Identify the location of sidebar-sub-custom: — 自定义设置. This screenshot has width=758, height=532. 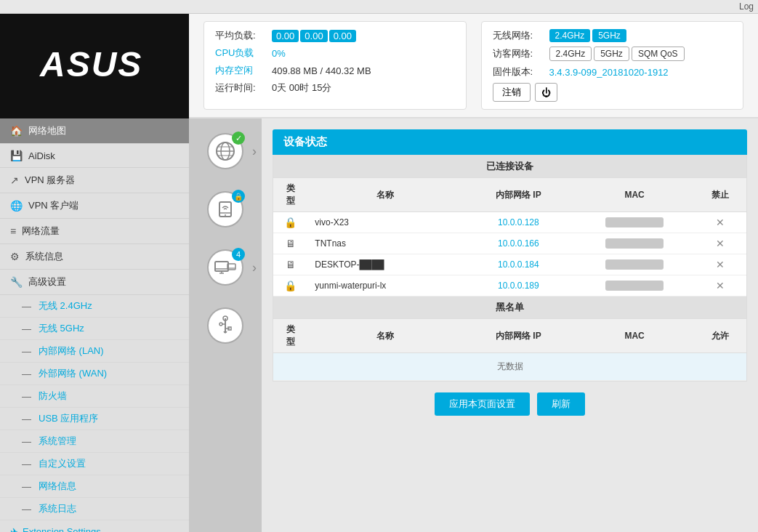
(94, 464).